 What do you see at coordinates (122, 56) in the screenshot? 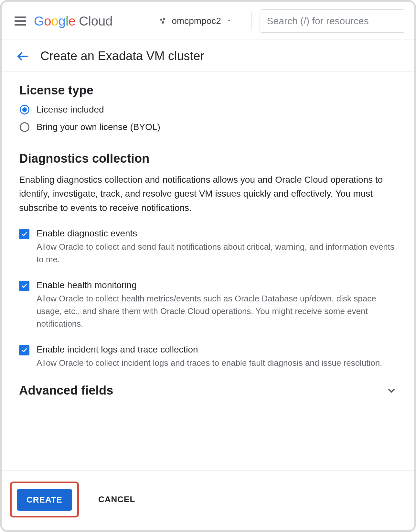
I see `page-title: Create an Exadata VM cluster` at bounding box center [122, 56].